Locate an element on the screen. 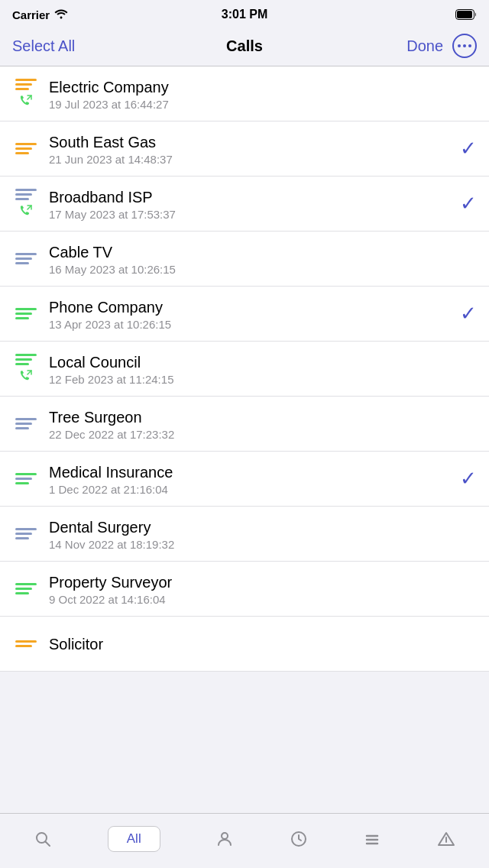  clock-icon is located at coordinates (299, 839).